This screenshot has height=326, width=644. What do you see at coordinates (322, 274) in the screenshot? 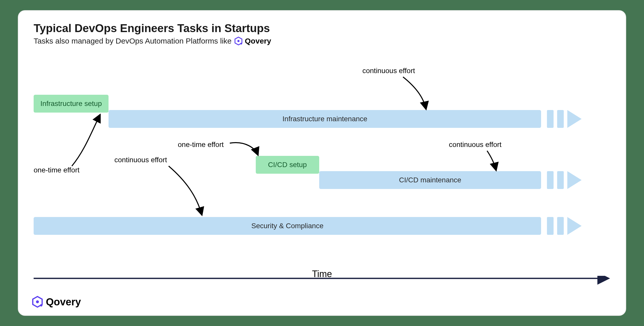
I see `axis-label: Time` at bounding box center [322, 274].